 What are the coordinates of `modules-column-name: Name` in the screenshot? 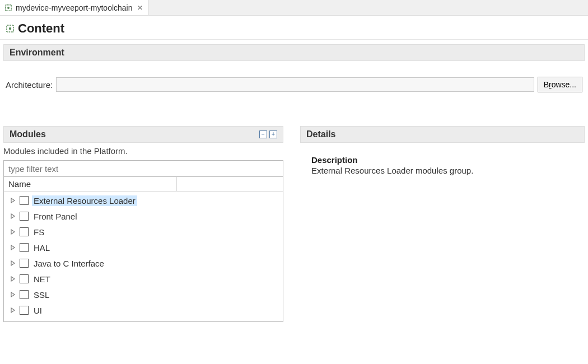 It's located at (92, 184).